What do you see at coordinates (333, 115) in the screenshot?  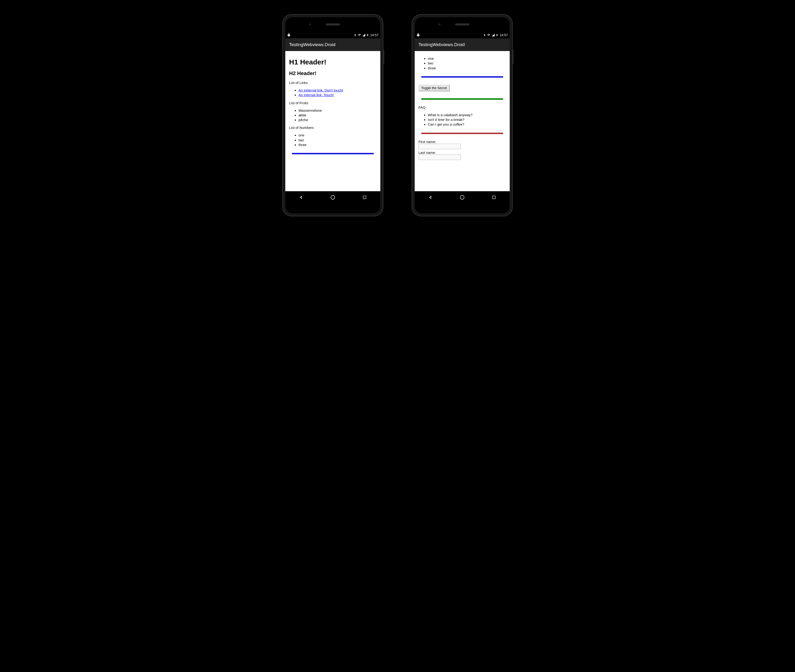 I see `fruits-list: Wassermelone æble pêche` at bounding box center [333, 115].